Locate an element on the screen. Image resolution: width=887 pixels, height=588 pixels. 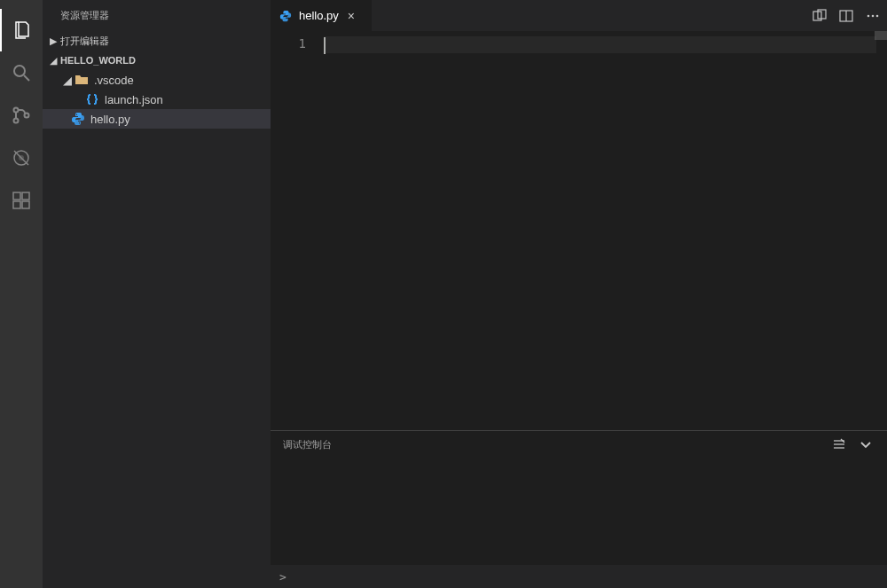
folder-icon is located at coordinates (82, 80).